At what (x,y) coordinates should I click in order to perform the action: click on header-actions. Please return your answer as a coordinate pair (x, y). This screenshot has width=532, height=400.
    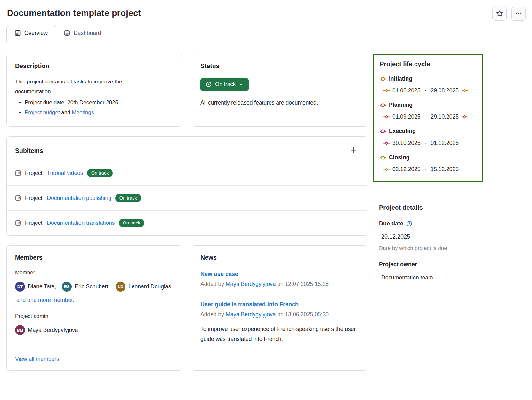
    Looking at the image, I should click on (509, 14).